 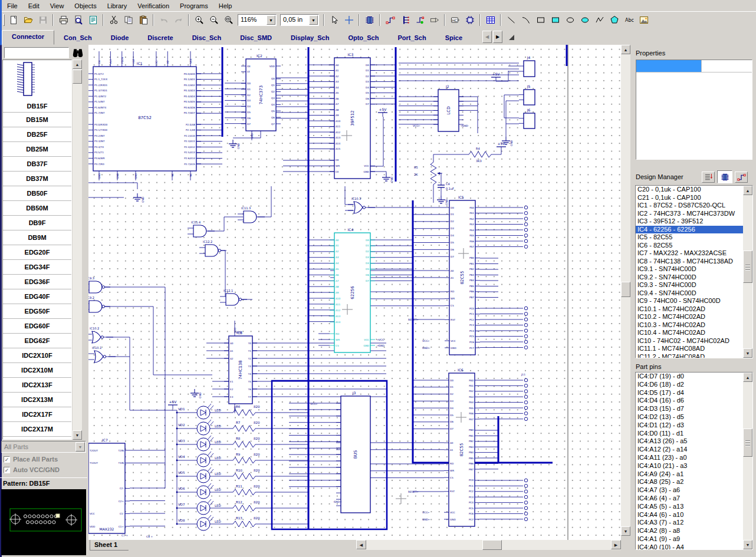 What do you see at coordinates (694, 377) in the screenshot?
I see `pin-row: IC4:D7 (19) - d0` at bounding box center [694, 377].